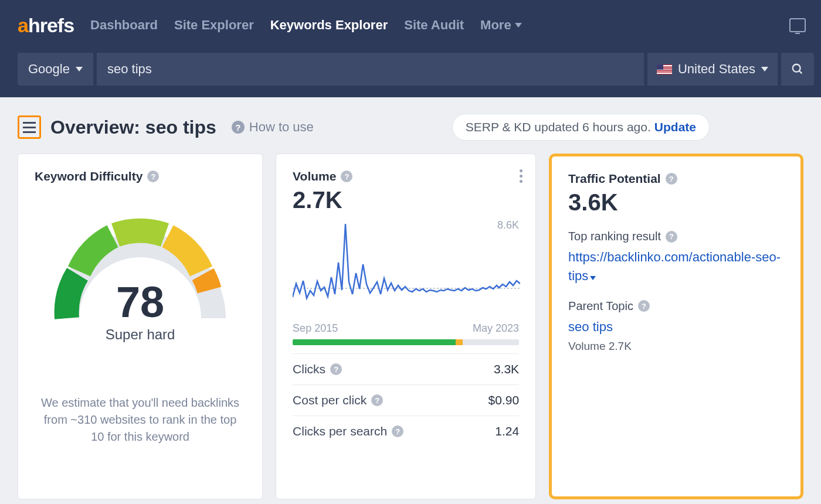 This screenshot has width=821, height=504. What do you see at coordinates (406, 269) in the screenshot?
I see `volume-sparkline: 8.6K` at bounding box center [406, 269].